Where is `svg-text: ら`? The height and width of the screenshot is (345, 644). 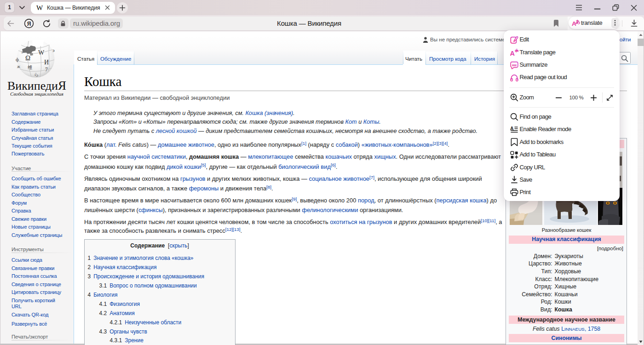
svg-text: ら is located at coordinates (36, 75).